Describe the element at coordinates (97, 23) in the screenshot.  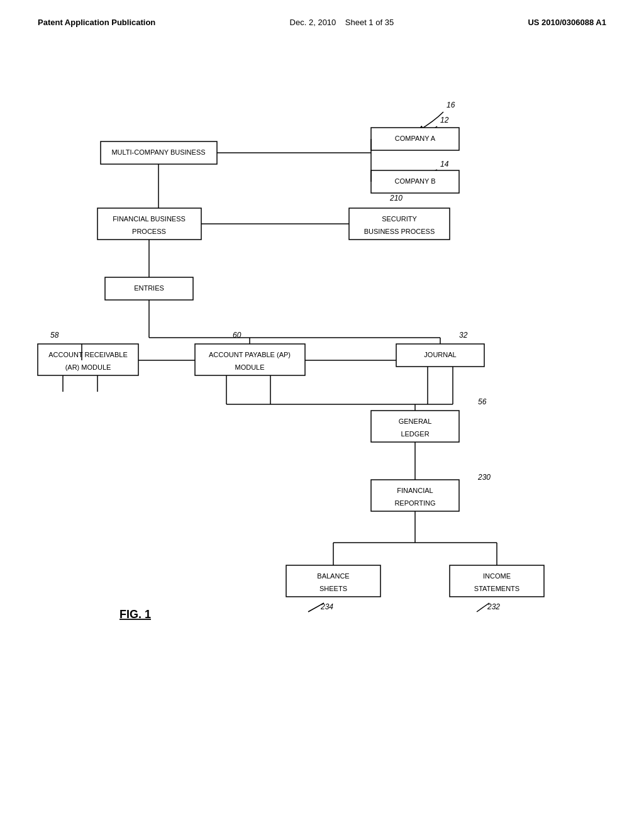
I see `header-left: Patent Application Publication` at that location.